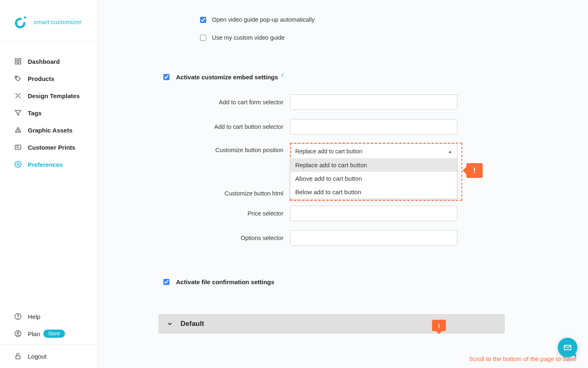  Describe the element at coordinates (41, 79) in the screenshot. I see `nav-label: Products` at that location.